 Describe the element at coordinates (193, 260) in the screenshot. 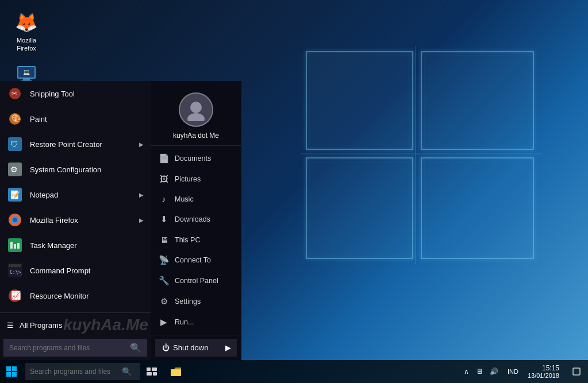

I see `right-menu-connect-to-label: Connect To` at that location.